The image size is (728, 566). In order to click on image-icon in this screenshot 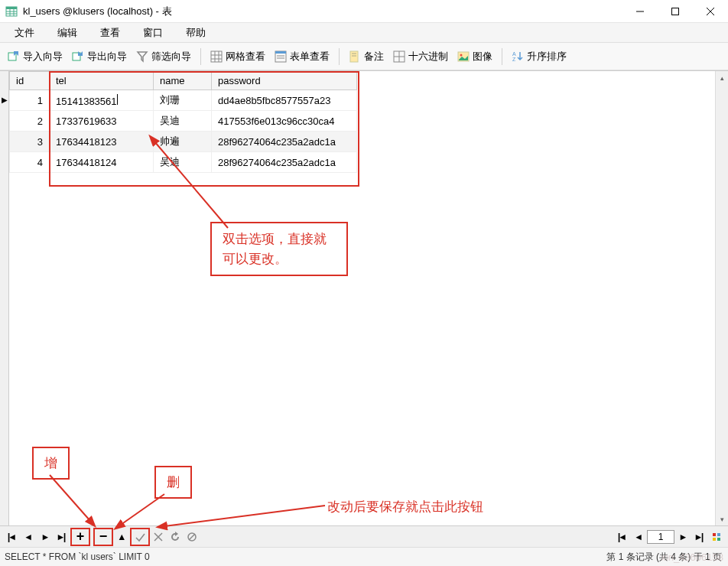, I will do `click(463, 57)`.